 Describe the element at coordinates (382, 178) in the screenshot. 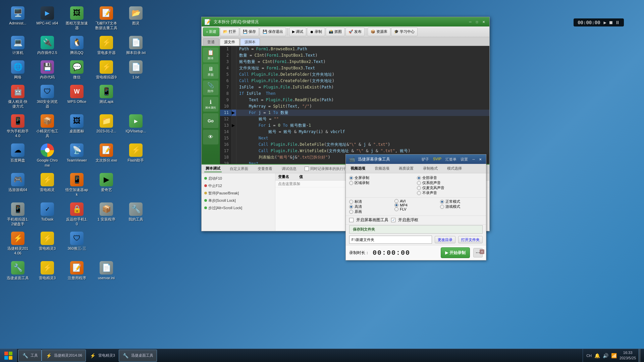

I see `rec-fullscreen-option: 全屏录制` at that location.